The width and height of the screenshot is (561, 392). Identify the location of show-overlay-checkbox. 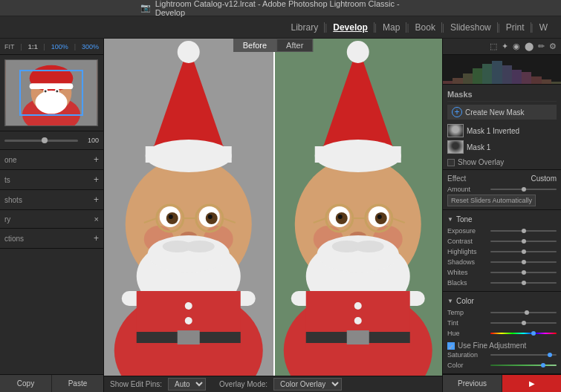
(451, 163).